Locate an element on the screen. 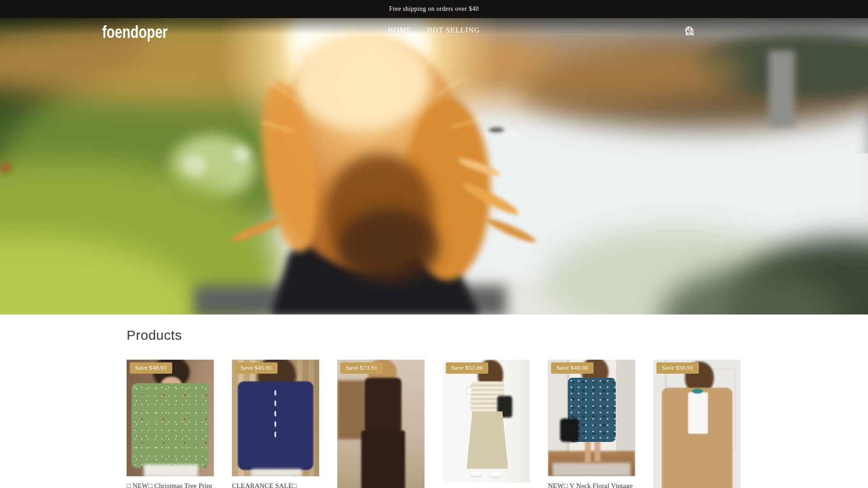 The height and width of the screenshot is (488, 868). product-image: Save $48.91 is located at coordinates (170, 418).